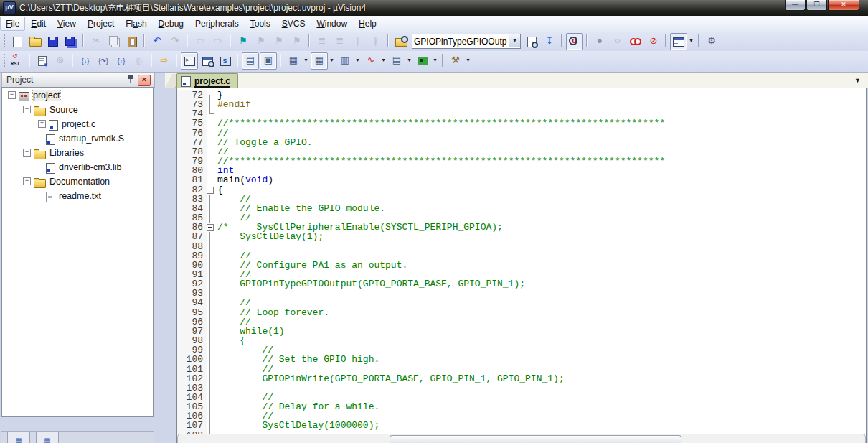  Describe the element at coordinates (164, 61) in the screenshot. I see `show-next-statement-button: ⇨` at that location.